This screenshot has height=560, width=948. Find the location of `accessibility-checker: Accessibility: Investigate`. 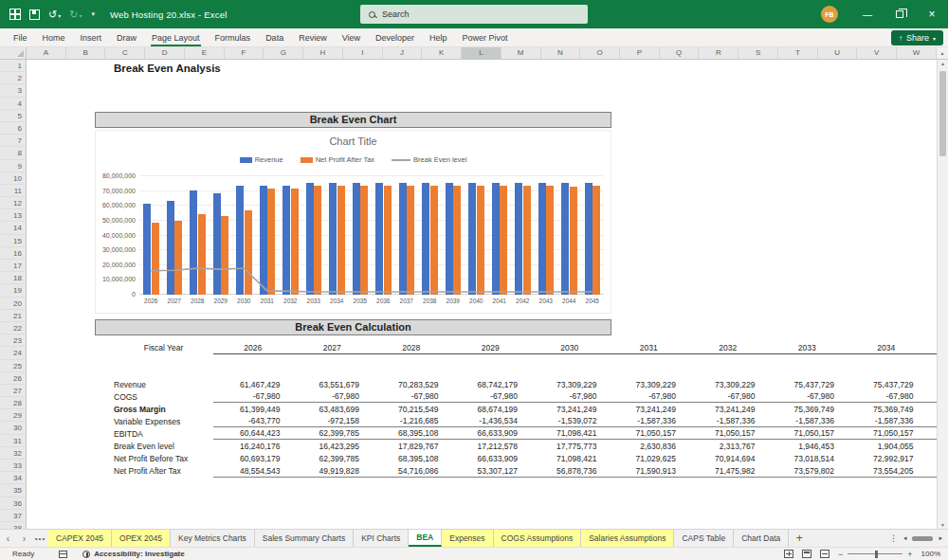

accessibility-checker: Accessibility: Investigate is located at coordinates (134, 553).